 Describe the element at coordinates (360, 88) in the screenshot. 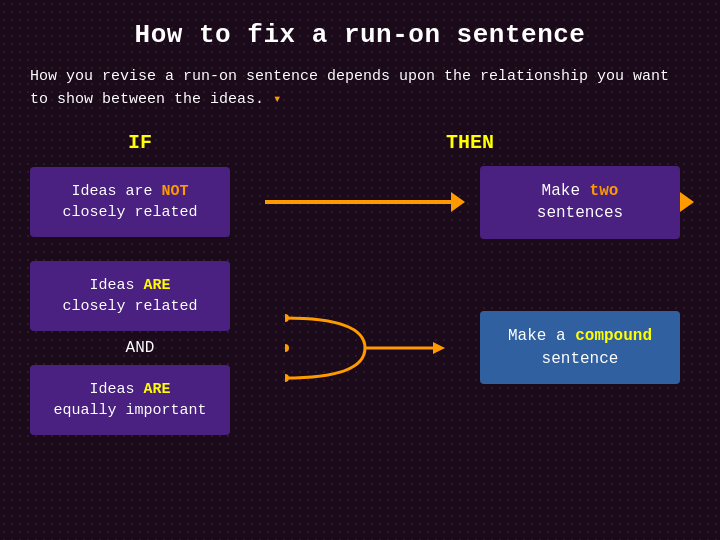

I see `subtitle: How you revise a run-on sentence depends…` at that location.